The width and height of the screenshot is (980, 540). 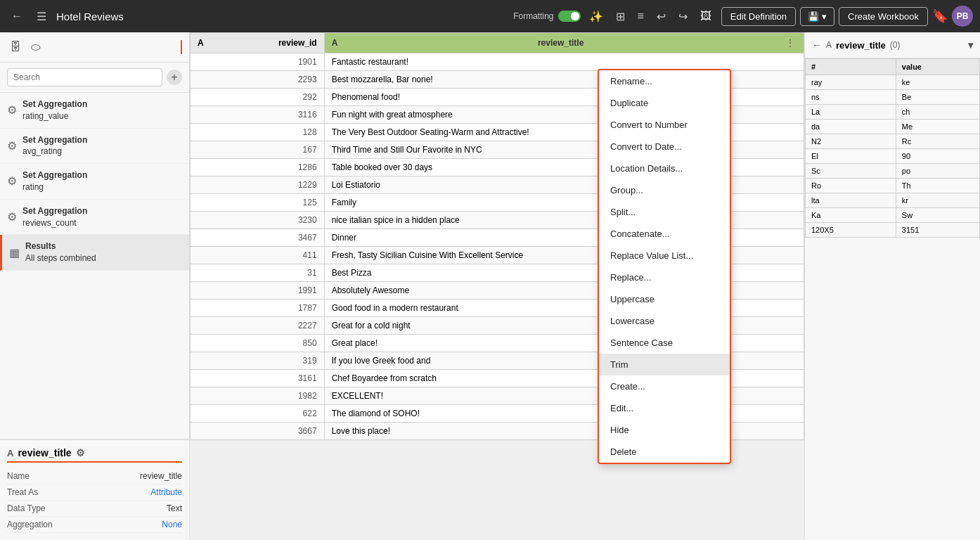 I want to click on context-menu-item-5: Group..., so click(x=664, y=190).